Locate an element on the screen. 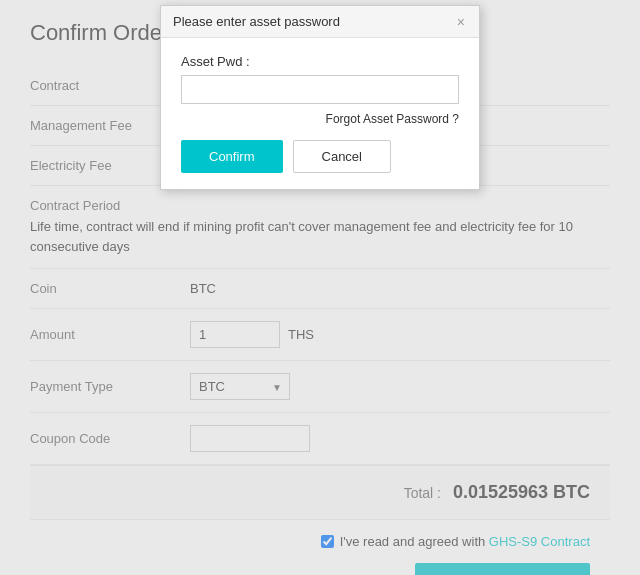 Image resolution: width=640 pixels, height=575 pixels. modal-body: Asset Pwd : Forgot Asset Password ? Conf… is located at coordinates (320, 114).